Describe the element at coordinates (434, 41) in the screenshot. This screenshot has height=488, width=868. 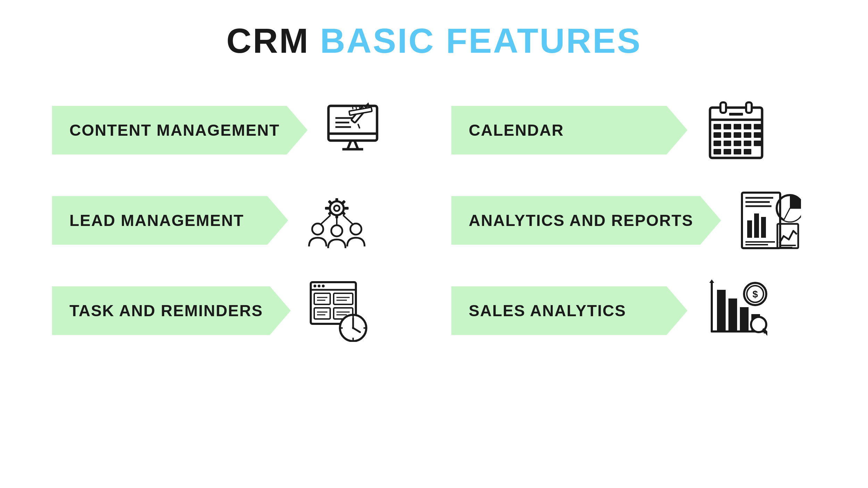
I see `page-header: CRM BASIC FEATURES` at that location.